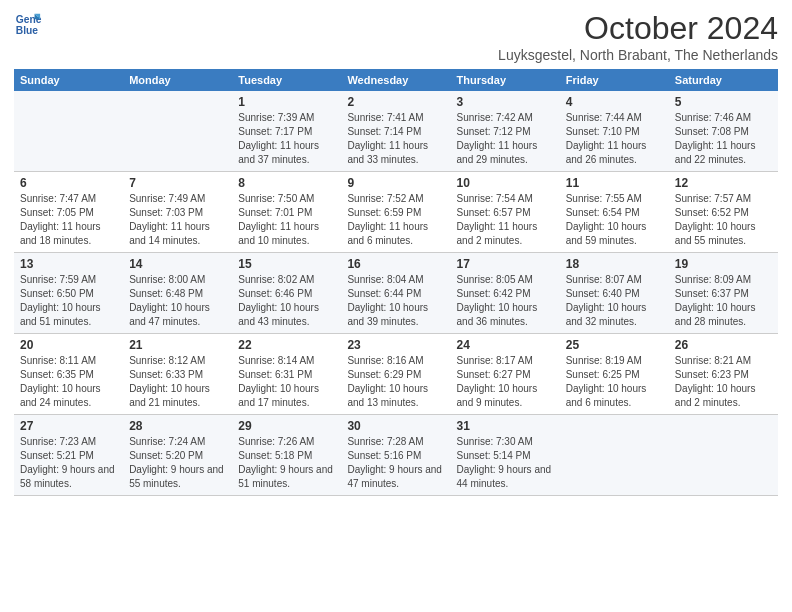  I want to click on calendar-cell: 31Sunrise: 7:30 AM Sunset: 5:14 PM Dayli…, so click(506, 456).